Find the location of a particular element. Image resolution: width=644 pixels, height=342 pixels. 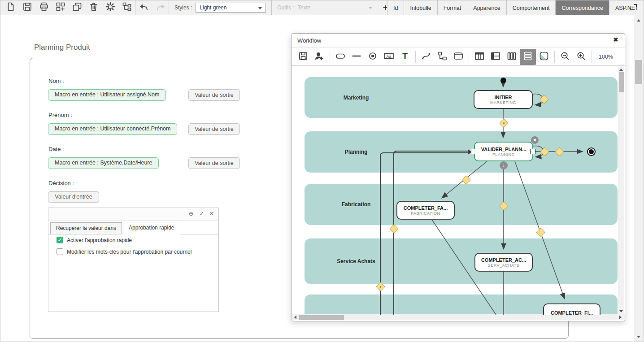

undo-button is located at coordinates (144, 8).